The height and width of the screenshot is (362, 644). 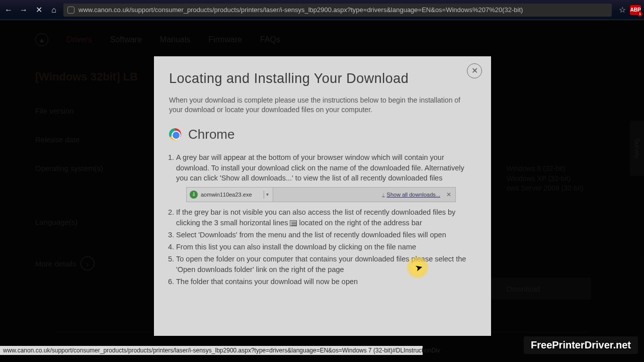 I want to click on address-bar: www.canon.co.uk/support/consumer_product…, so click(x=338, y=10).